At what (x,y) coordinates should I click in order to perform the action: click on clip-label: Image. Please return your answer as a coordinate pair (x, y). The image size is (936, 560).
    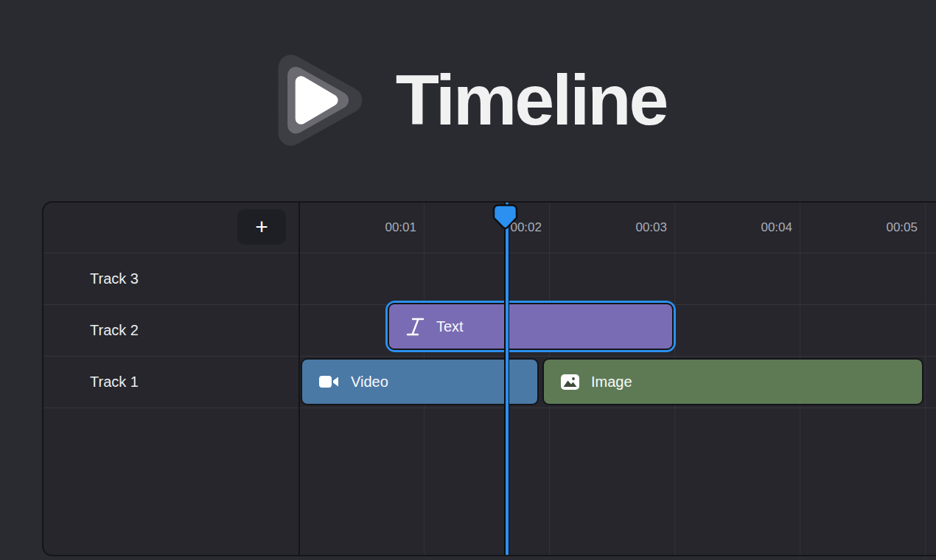
    Looking at the image, I should click on (612, 382).